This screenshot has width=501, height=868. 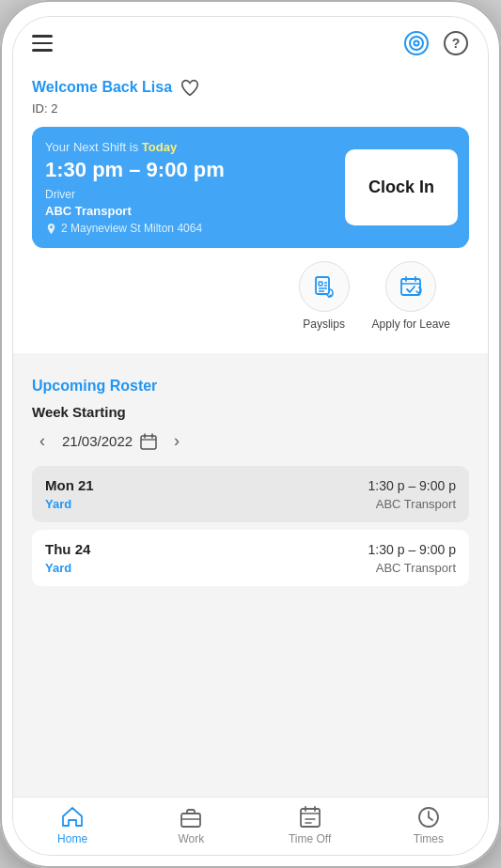 What do you see at coordinates (429, 817) in the screenshot?
I see `times-icon` at bounding box center [429, 817].